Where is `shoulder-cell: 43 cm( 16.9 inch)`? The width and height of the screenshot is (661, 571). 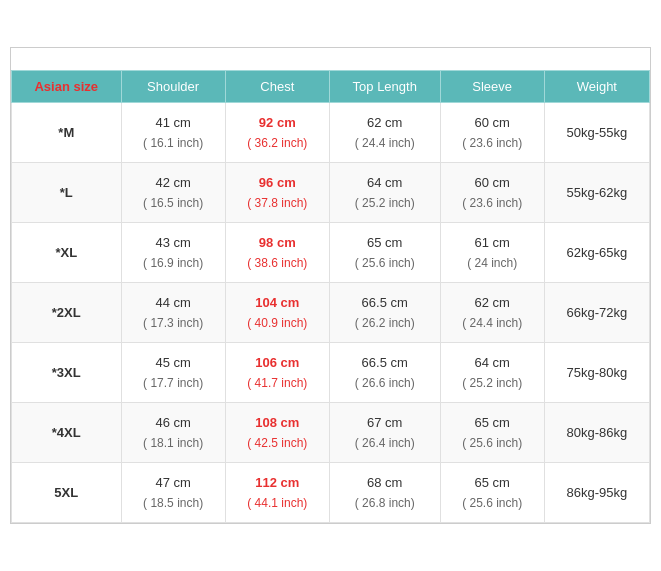 shoulder-cell: 43 cm( 16.9 inch) is located at coordinates (173, 253).